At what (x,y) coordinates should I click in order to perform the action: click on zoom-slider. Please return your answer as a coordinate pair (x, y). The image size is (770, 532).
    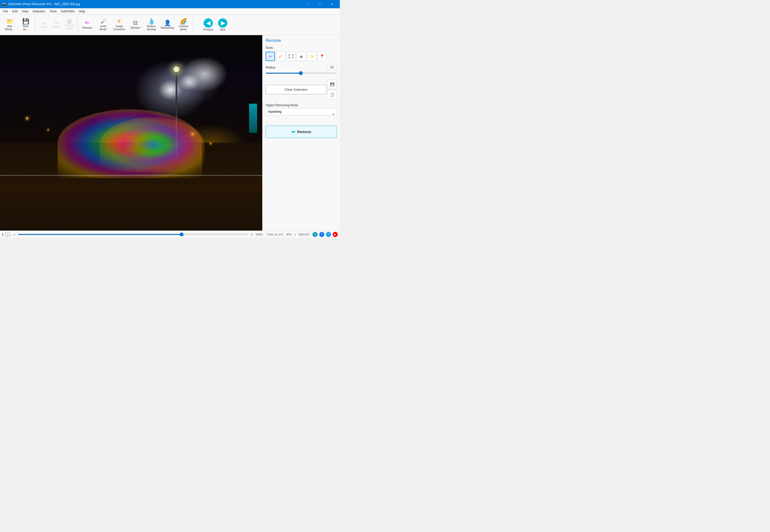
    Looking at the image, I should click on (133, 235).